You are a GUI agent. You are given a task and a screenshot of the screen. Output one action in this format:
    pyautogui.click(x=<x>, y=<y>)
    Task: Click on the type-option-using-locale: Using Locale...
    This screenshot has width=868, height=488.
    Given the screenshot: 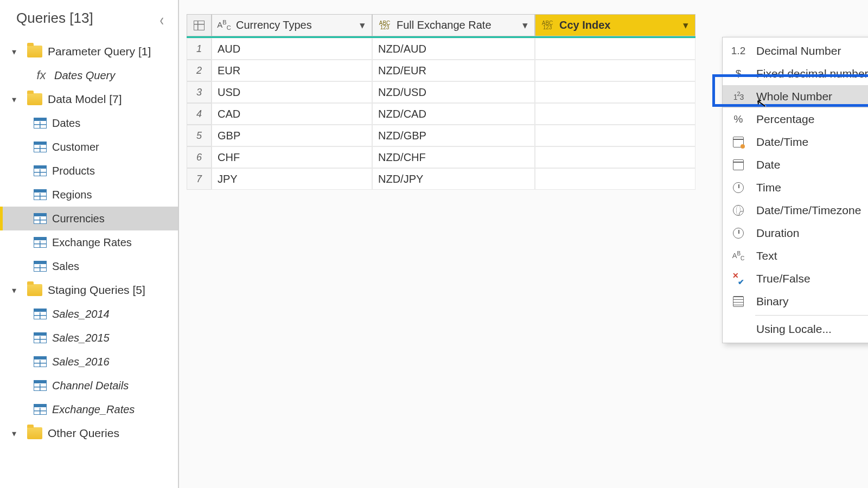 What is the action you would take?
    pyautogui.click(x=795, y=329)
    